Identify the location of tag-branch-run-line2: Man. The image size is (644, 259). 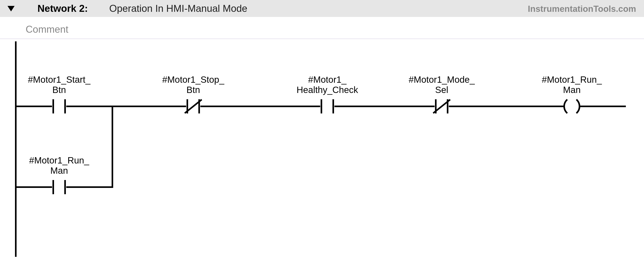
(59, 170).